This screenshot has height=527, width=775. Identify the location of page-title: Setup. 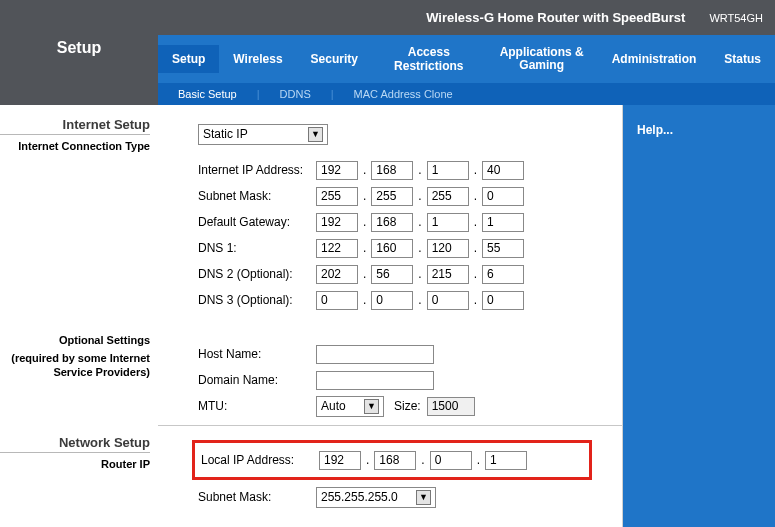
(79, 59).